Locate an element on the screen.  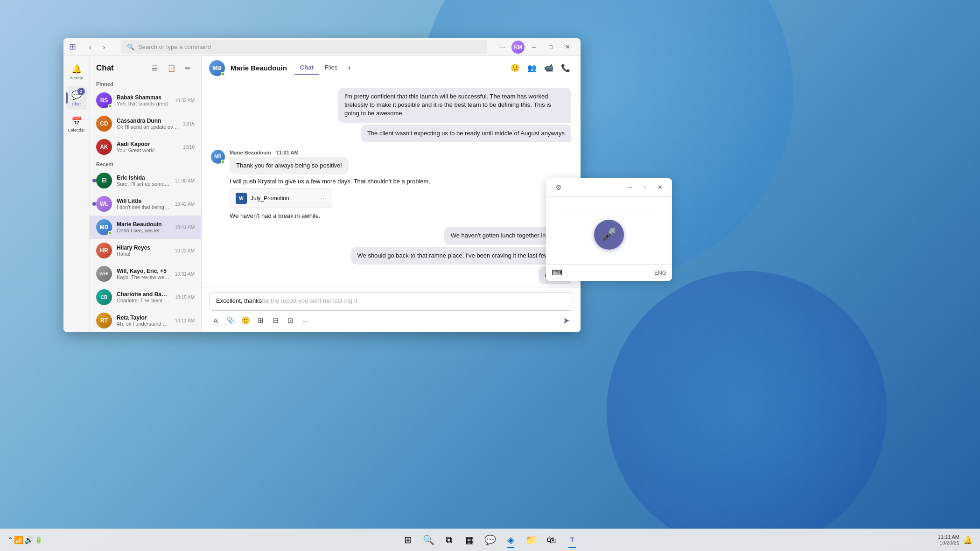
avatar-eric: EI is located at coordinates (104, 181).